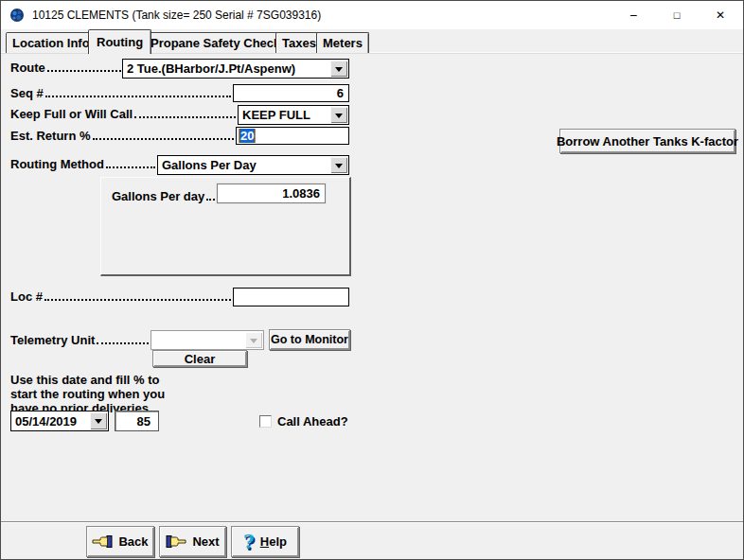 The image size is (744, 560). What do you see at coordinates (254, 165) in the screenshot?
I see `routing-method-combobox: Gallons Per Day` at bounding box center [254, 165].